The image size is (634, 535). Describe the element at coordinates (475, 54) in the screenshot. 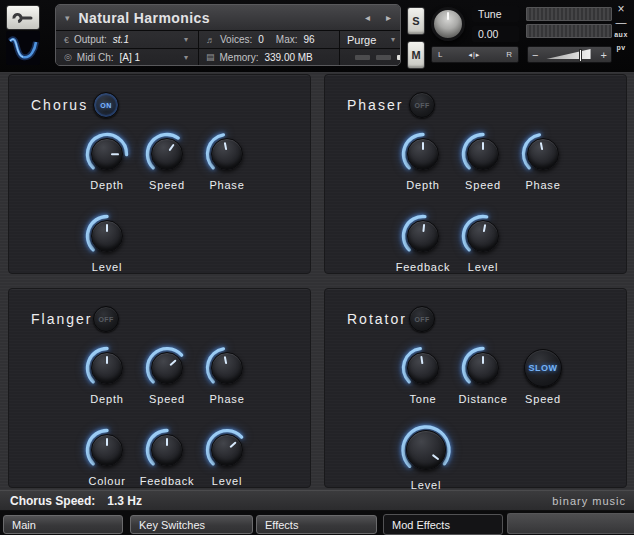

I see `pan-slider: L ◂|▸ R` at that location.